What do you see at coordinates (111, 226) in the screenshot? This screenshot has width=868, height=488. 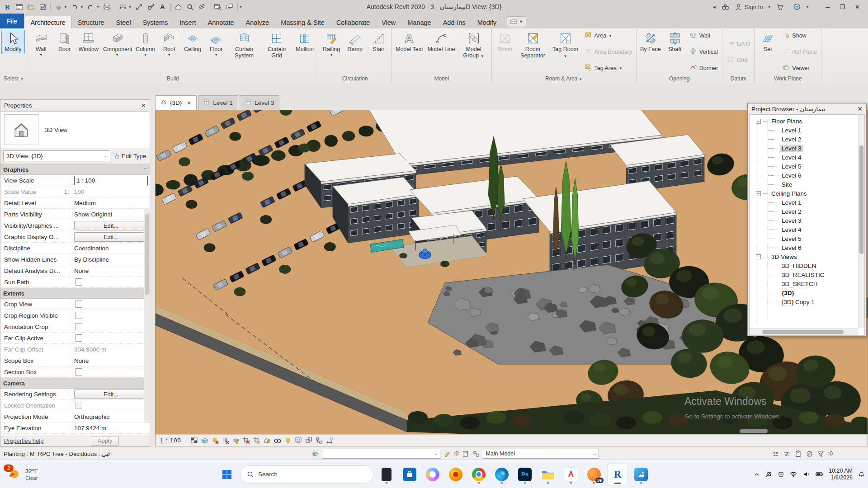 I see `visibility-graphics-edit-button: Edit...` at bounding box center [111, 226].